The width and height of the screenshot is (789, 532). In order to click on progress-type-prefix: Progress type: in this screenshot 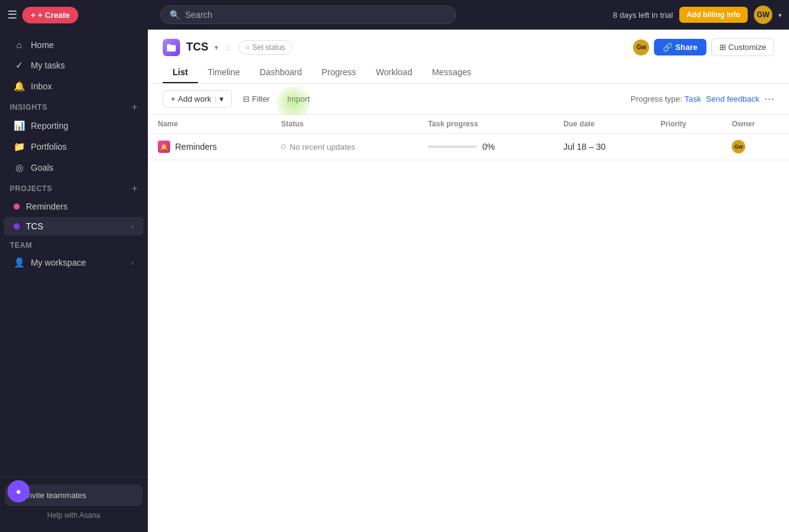, I will do `click(657, 99)`.